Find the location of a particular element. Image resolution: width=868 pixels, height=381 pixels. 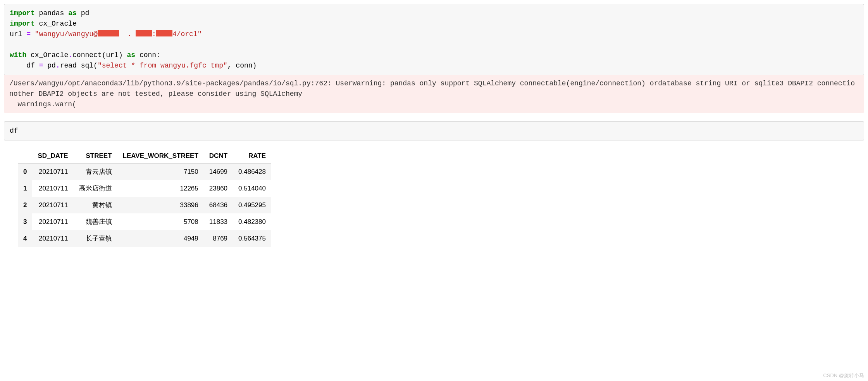

table-cell: 8769 is located at coordinates (219, 238).